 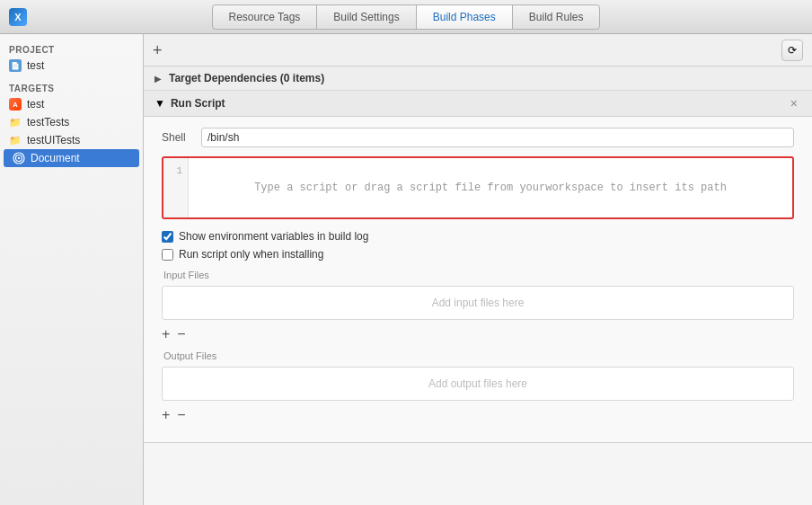 I want to click on sidebar-item-project-test: 📄 test, so click(x=72, y=66).